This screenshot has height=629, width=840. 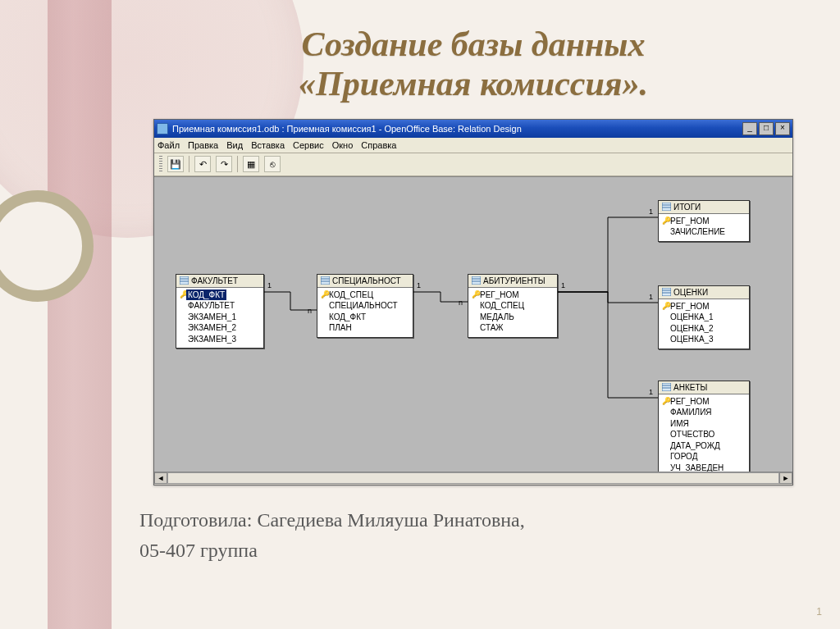 I want to click on field: ФАМИЛИЯ, so click(x=704, y=412).